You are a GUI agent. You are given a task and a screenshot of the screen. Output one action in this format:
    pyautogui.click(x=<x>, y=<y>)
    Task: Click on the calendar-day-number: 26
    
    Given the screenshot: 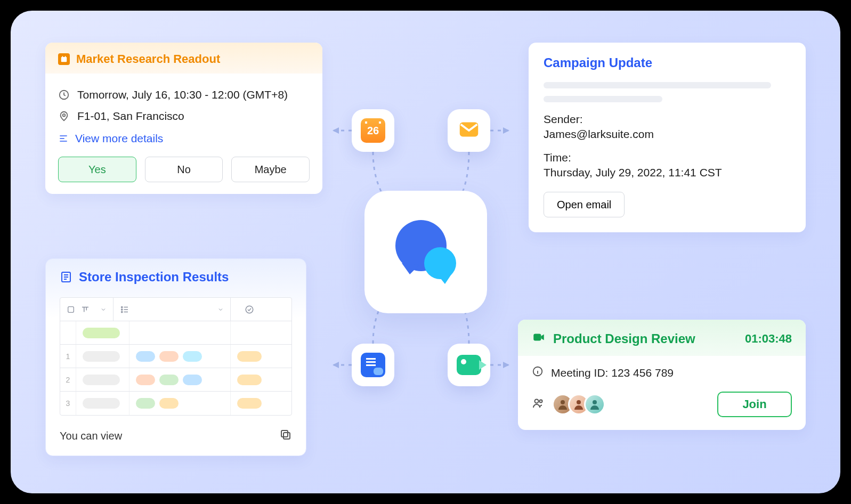 What is the action you would take?
    pyautogui.click(x=373, y=131)
    